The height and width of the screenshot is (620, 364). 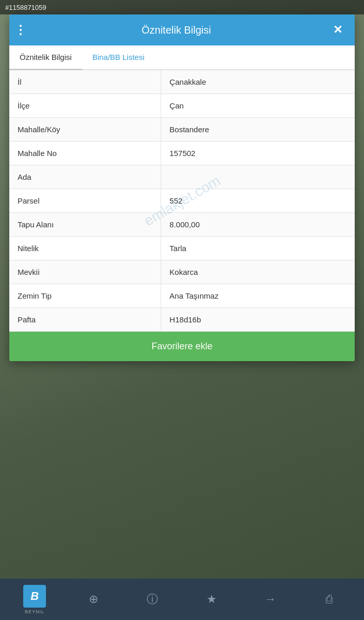 I want to click on row-label: Ada, so click(x=85, y=177).